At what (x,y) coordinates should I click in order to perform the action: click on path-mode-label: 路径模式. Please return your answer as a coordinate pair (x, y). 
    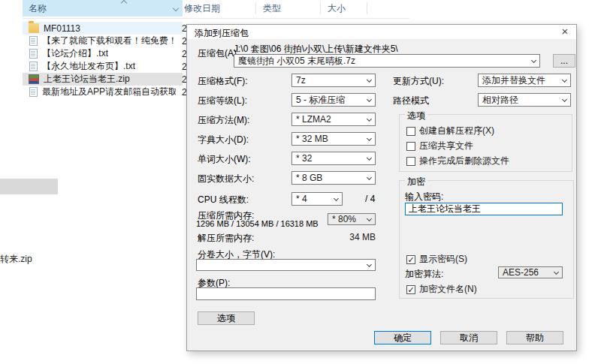
    Looking at the image, I should click on (411, 101).